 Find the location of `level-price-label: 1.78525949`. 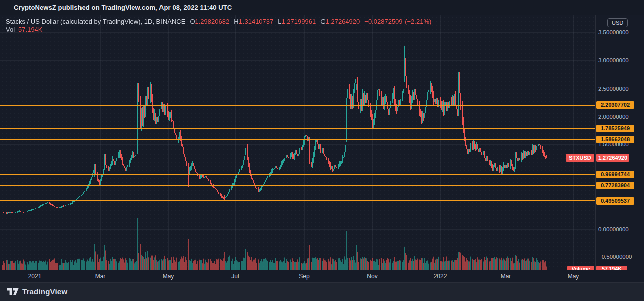

level-price-label: 1.78525949 is located at coordinates (615, 129).